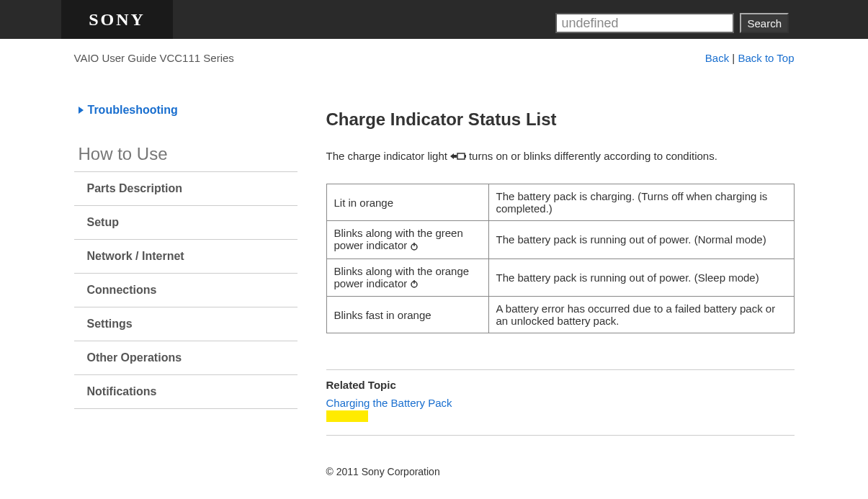 The width and height of the screenshot is (868, 499). Describe the element at coordinates (645, 23) in the screenshot. I see `search-input` at that location.